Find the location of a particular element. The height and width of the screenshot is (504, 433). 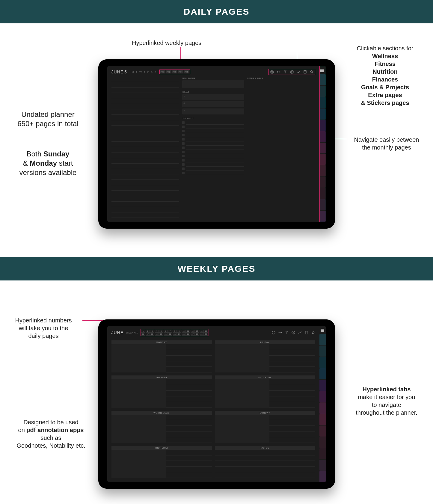

week-chip: W2 is located at coordinates (169, 72).